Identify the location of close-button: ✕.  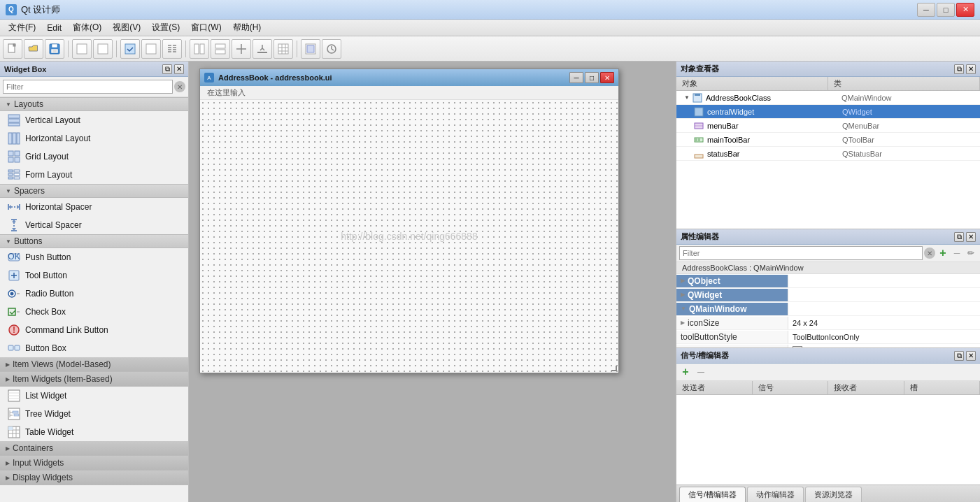
(965, 10).